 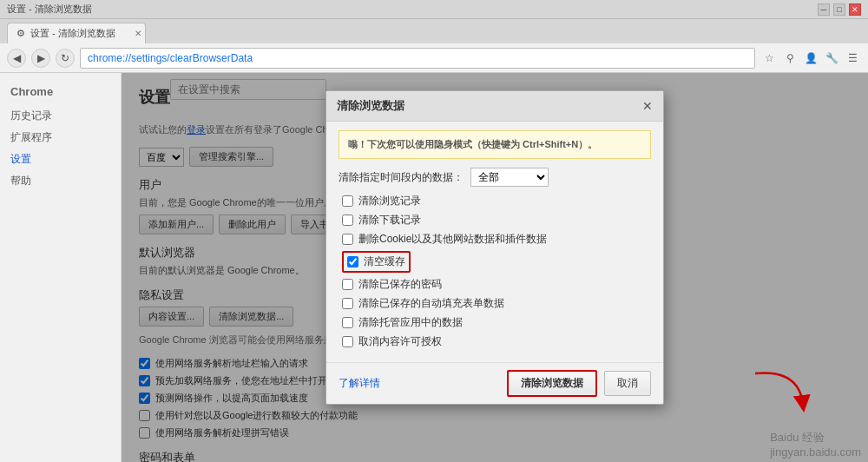 I want to click on sidebar-item-settings: 设置, so click(x=61, y=160).